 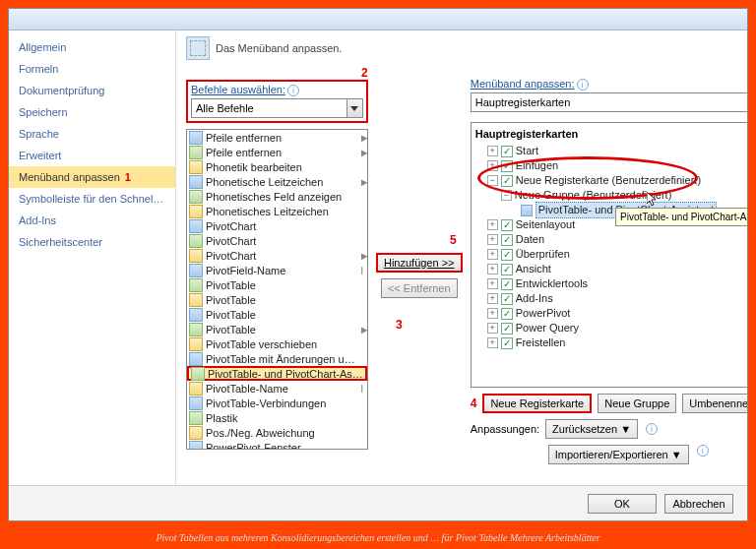 I want to click on command-label: PivotTable, so click(x=285, y=285).